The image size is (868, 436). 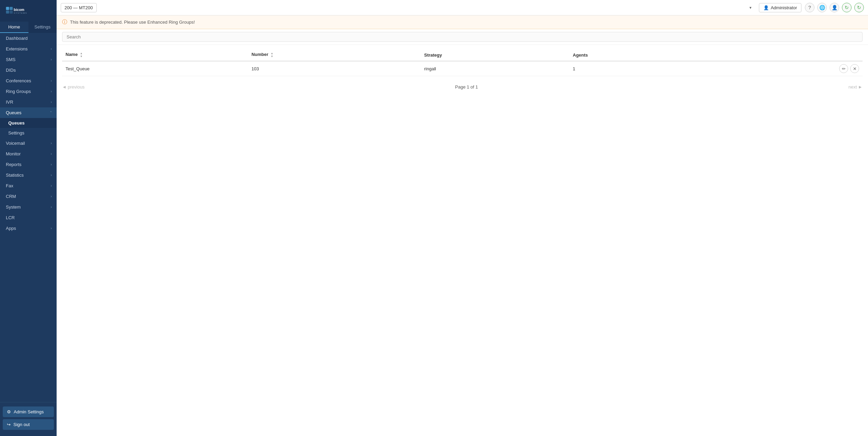 What do you see at coordinates (28, 217) in the screenshot?
I see `sidebar-nav: Dashboard Extensions › SMS › DIDs Confer…` at bounding box center [28, 217].